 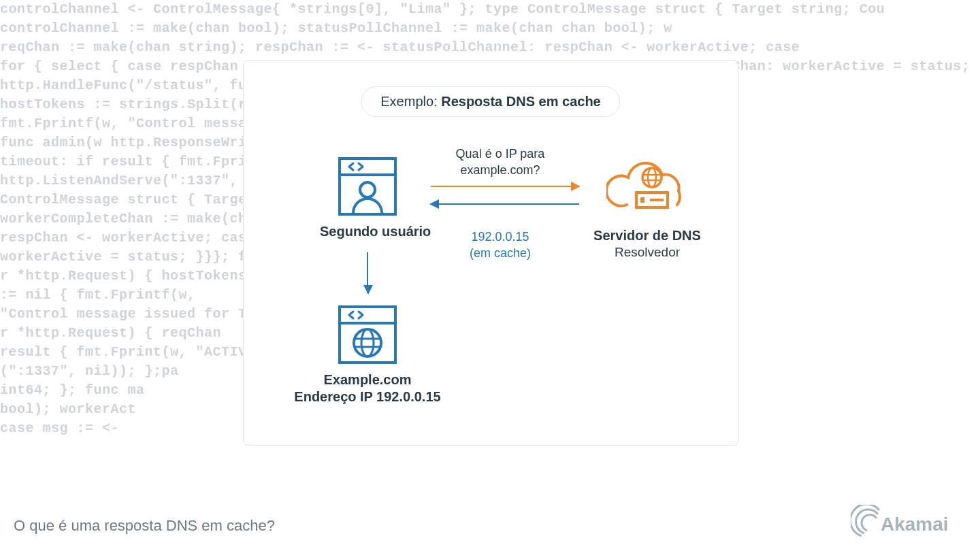 What do you see at coordinates (647, 187) in the screenshot?
I see `dns-cloud-server-icon` at bounding box center [647, 187].